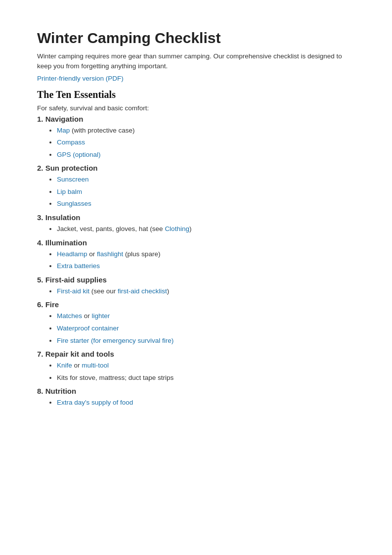  I want to click on sub-list-2: SunscreenLip balmSunglasses, so click(196, 192).